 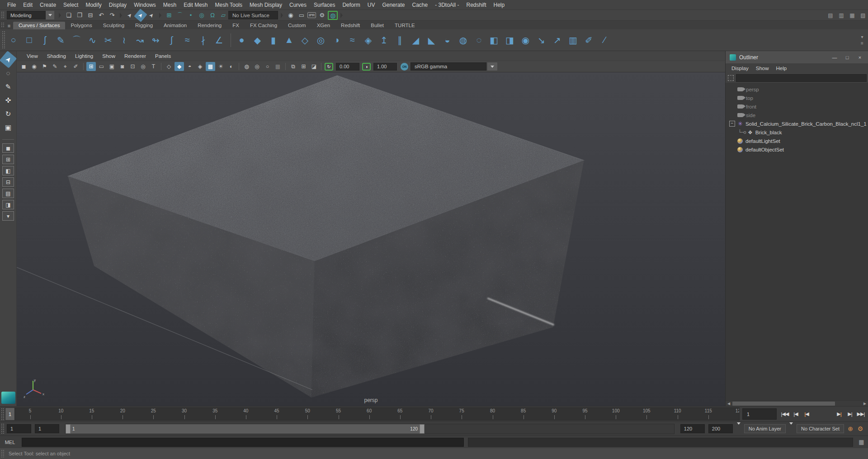 What do you see at coordinates (350, 25) in the screenshot?
I see `shelf-tab-redshift: Redshift` at bounding box center [350, 25].